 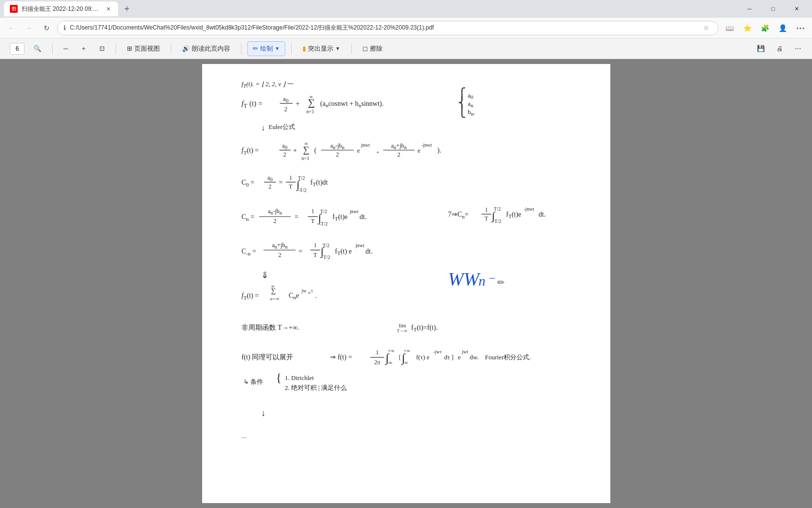 I want to click on forward-button: →, so click(x=29, y=28).